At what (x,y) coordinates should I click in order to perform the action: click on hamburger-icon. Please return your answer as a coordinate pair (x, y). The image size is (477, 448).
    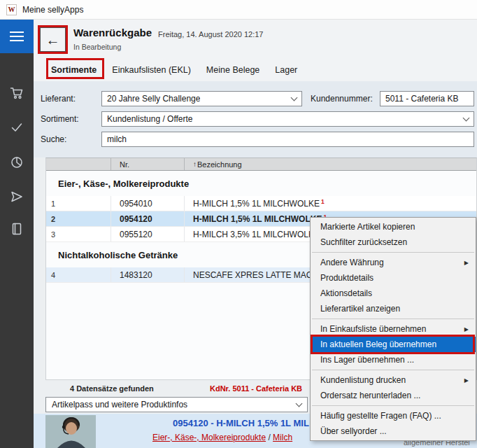
    Looking at the image, I should click on (17, 36).